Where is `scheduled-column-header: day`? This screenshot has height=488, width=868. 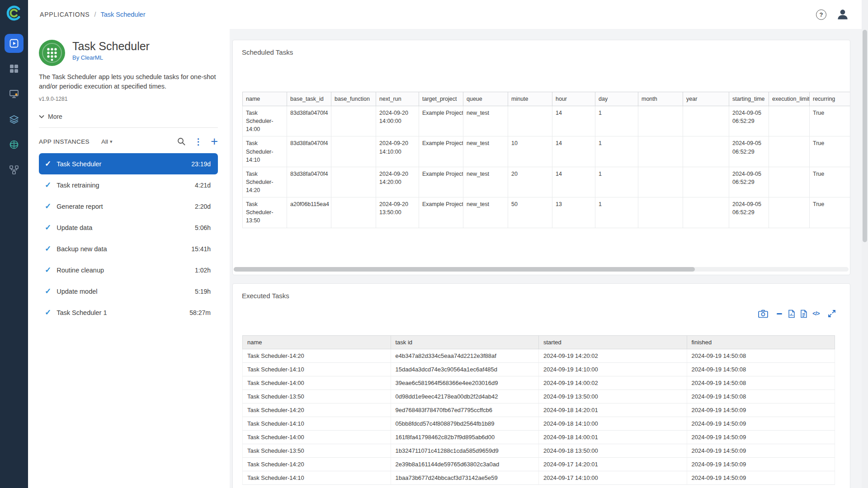 scheduled-column-header: day is located at coordinates (617, 99).